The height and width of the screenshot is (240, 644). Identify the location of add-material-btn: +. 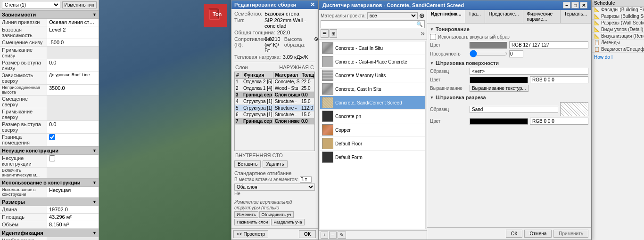
(324, 235).